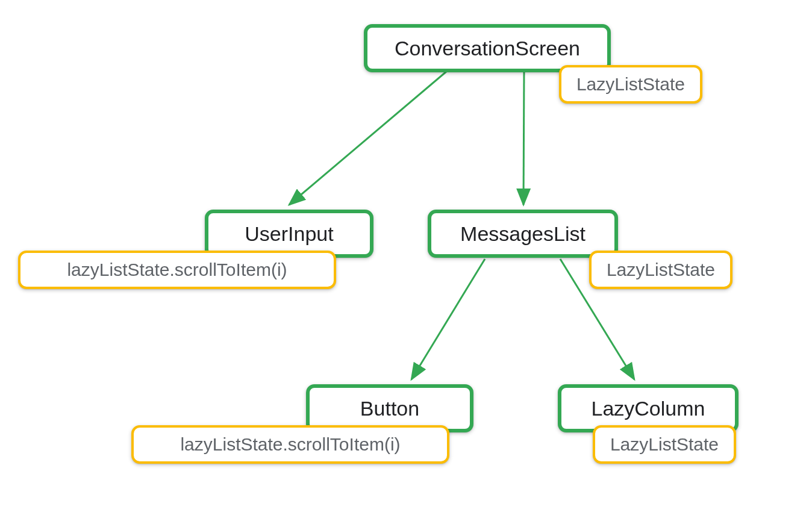  Describe the element at coordinates (661, 270) in the screenshot. I see `badge-messages-list: LazyListState` at that location.